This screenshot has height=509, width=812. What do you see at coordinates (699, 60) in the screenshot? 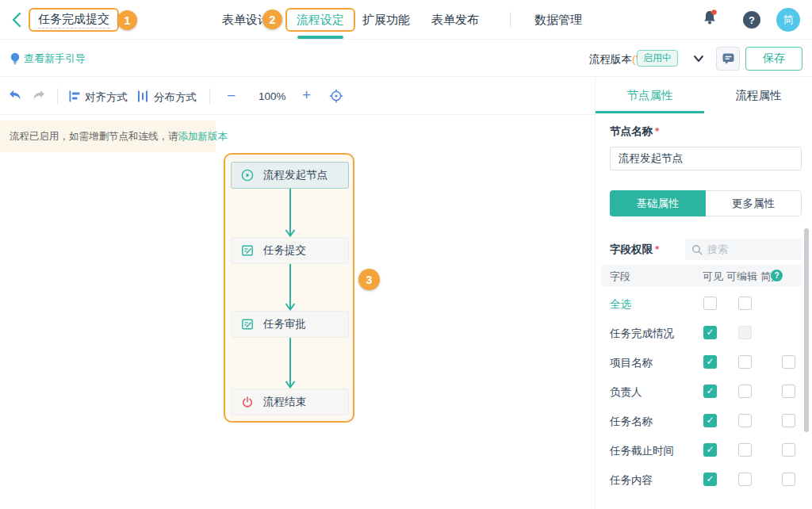
I see `chevron-down-icon` at bounding box center [699, 60].